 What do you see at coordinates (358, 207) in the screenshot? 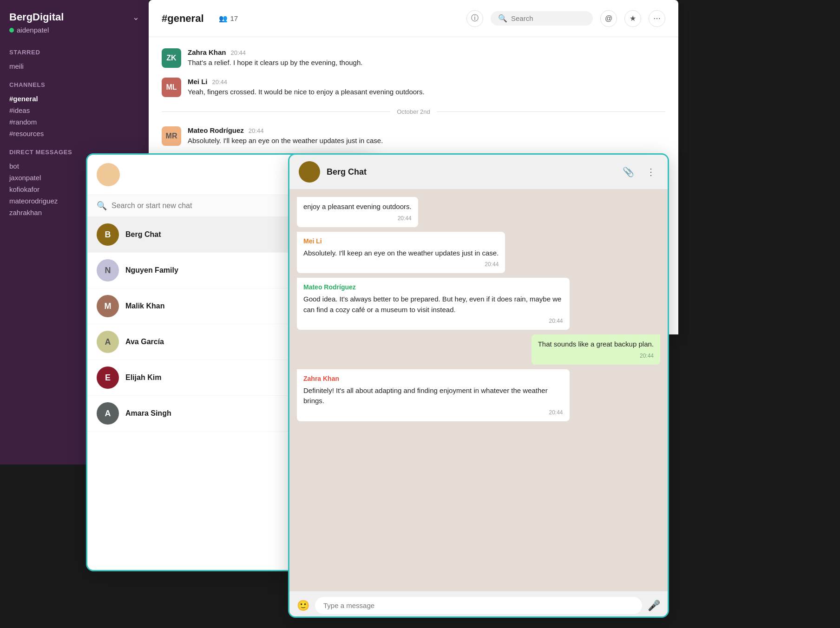
I see `message-text: enjoy a pleasant evening outdoors.` at bounding box center [358, 207].